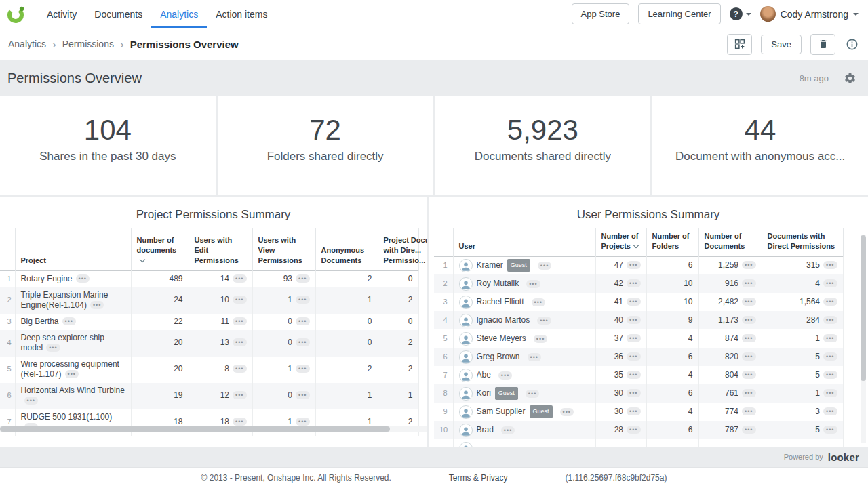 This screenshot has height=488, width=868. I want to click on user-name: Brad, so click(486, 430).